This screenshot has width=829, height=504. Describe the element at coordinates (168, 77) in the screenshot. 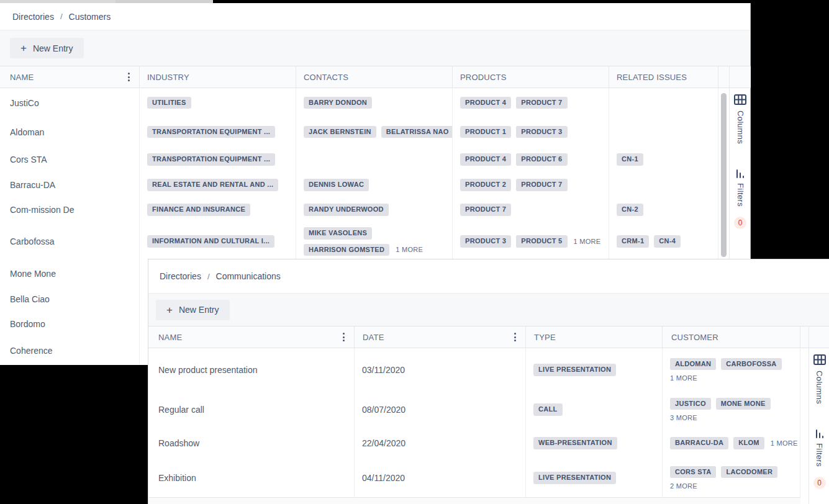

I see `column-header-label: INDUSTRY` at that location.